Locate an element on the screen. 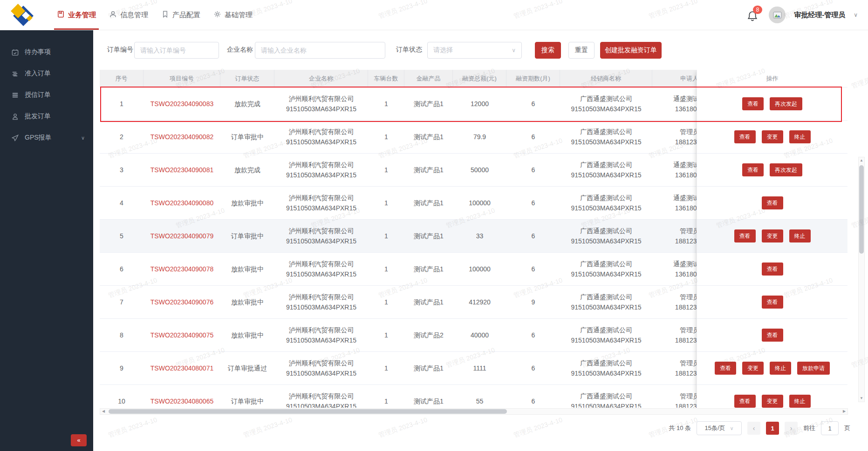 This screenshot has height=451, width=868. order-status-select: 请选择 ∨ is located at coordinates (474, 50).